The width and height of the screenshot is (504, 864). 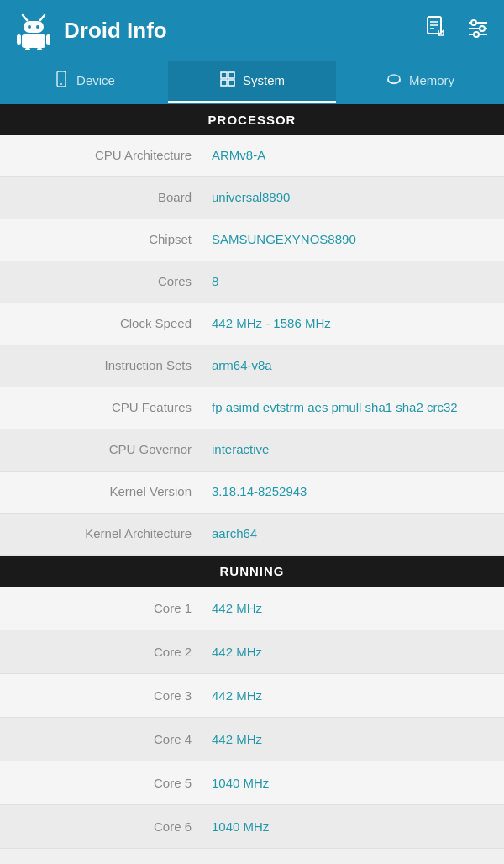 I want to click on cpu-governor-value: interactive, so click(x=353, y=449).